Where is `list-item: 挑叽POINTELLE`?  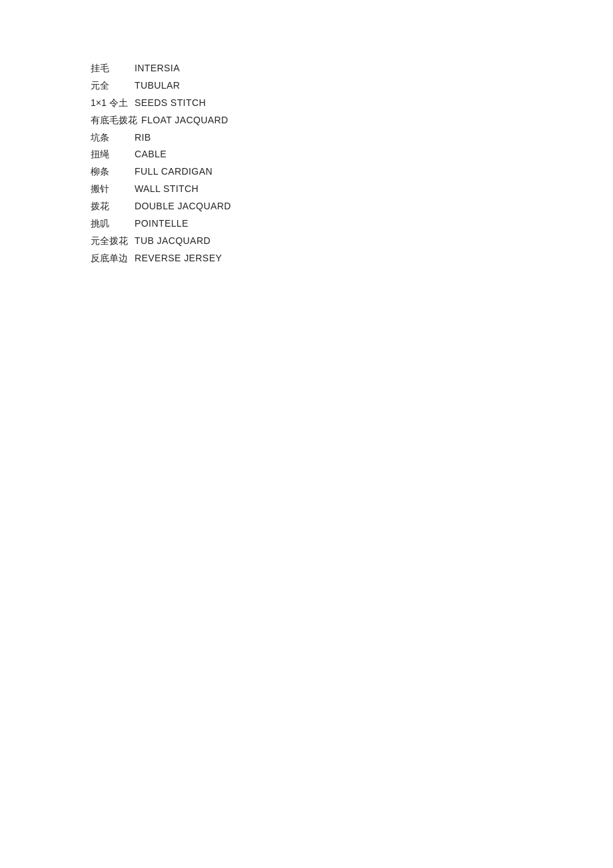 list-item: 挑叽POINTELLE is located at coordinates (352, 224).